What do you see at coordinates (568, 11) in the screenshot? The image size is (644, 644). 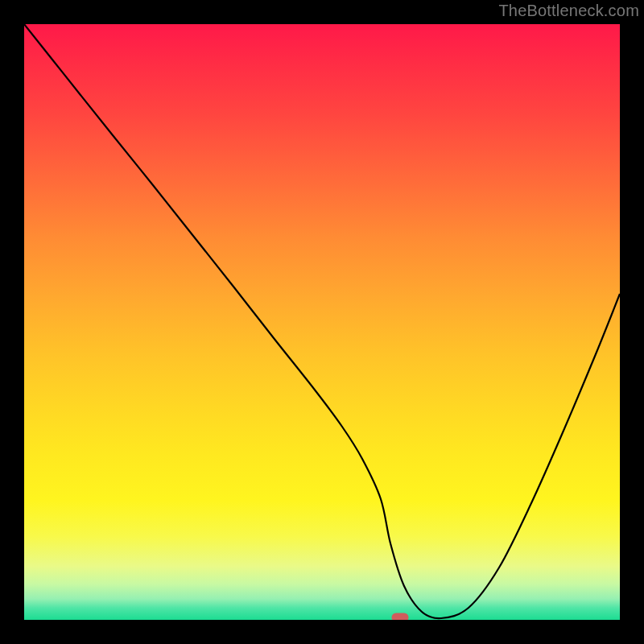 I see `watermark-text: TheBottleneck.com` at bounding box center [568, 11].